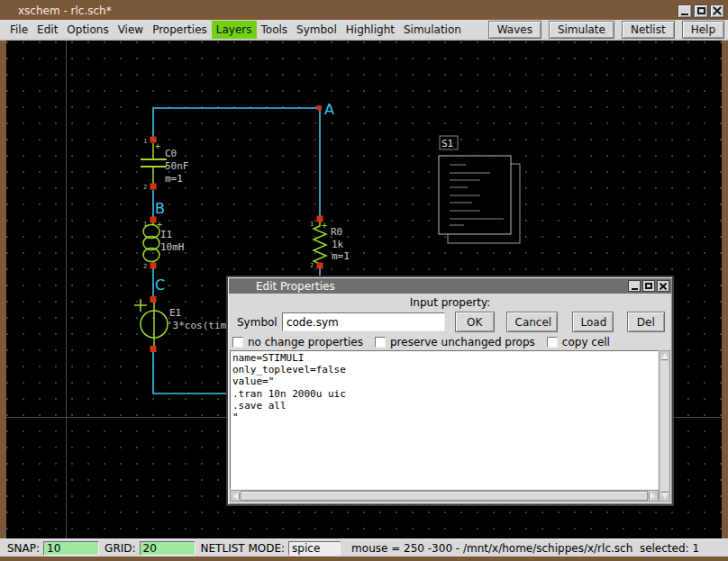  I want to click on scroll-left-button, so click(236, 495).